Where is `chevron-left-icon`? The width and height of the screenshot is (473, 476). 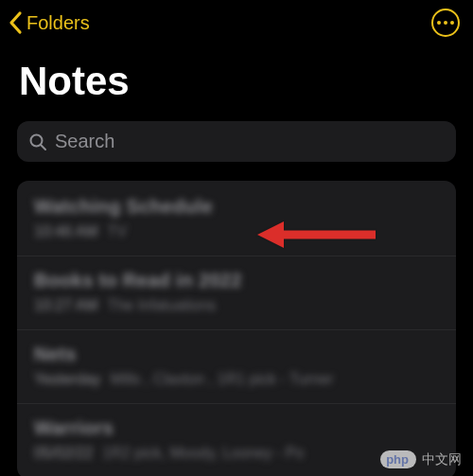 chevron-left-icon is located at coordinates (16, 23).